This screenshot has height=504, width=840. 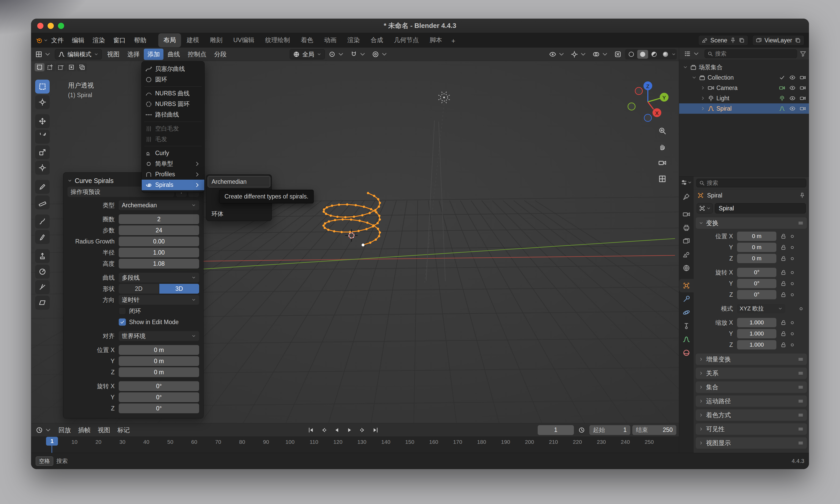 I want to click on timeline-ruler: 1 10203040506070809010011012013014015016…, so click(x=355, y=445).